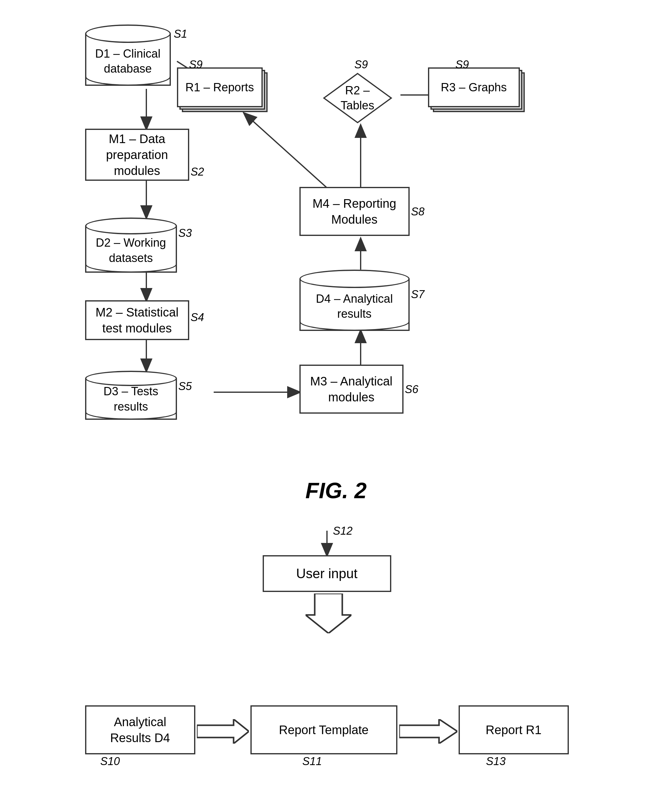 Image resolution: width=672 pixels, height=785 pixels. I want to click on node-user-input: User input, so click(327, 574).